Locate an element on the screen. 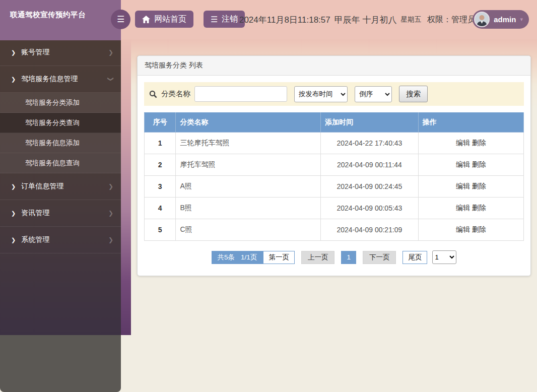  admin-username: admin is located at coordinates (505, 19).